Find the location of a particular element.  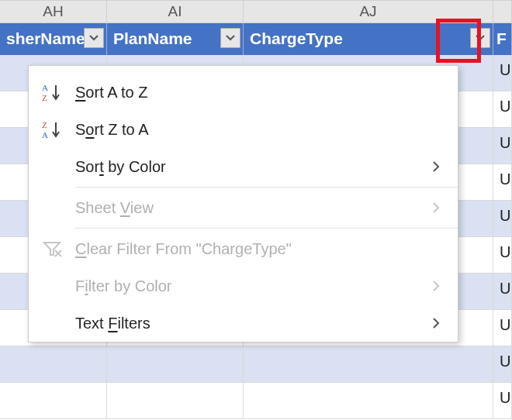

menu-item-clear-filter: Clear Filter From "ChargeType" is located at coordinates (244, 249).